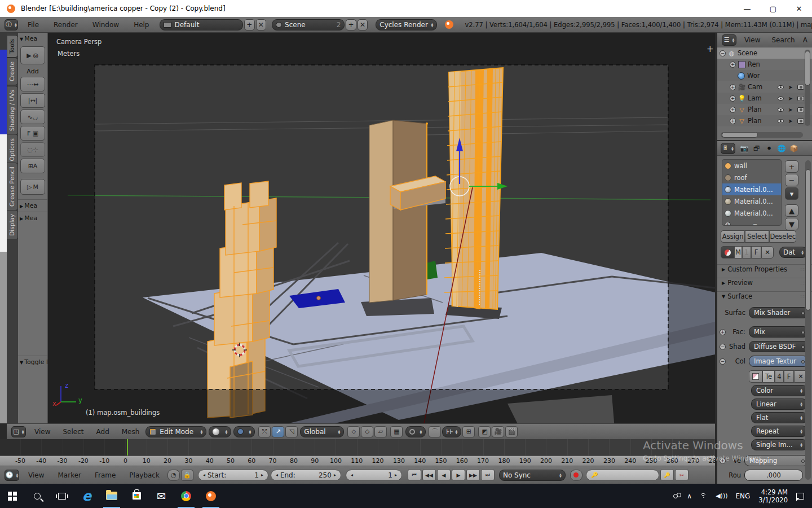 Image resolution: width=812 pixels, height=508 pixels. Describe the element at coordinates (576, 475) in the screenshot. I see `record-button` at that location.